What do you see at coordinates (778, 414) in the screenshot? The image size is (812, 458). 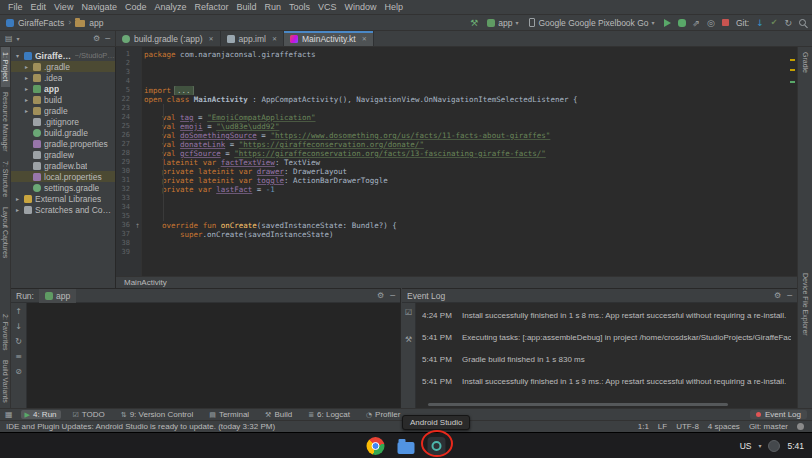 I see `event-log-button: Event Log` at bounding box center [778, 414].